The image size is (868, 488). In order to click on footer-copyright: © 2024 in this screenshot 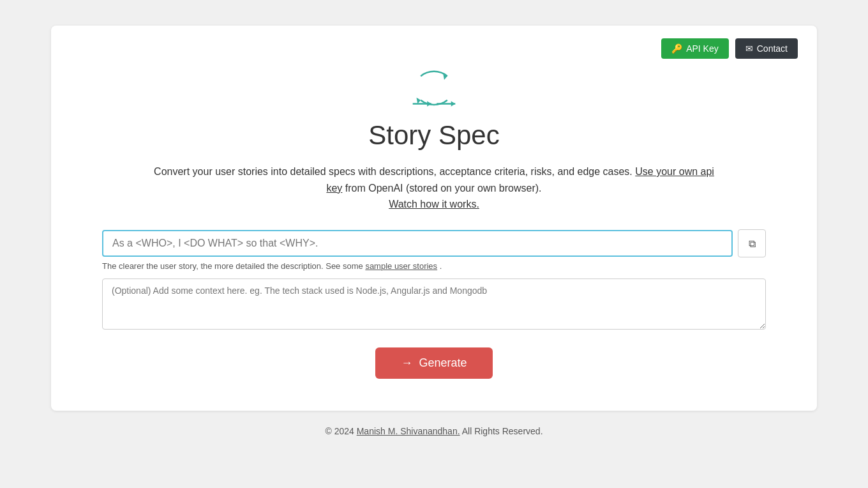, I will do `click(340, 431)`.